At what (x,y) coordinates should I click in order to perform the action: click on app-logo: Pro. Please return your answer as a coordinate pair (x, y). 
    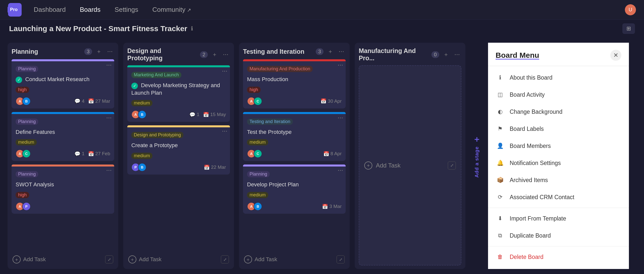
    Looking at the image, I should click on (15, 10).